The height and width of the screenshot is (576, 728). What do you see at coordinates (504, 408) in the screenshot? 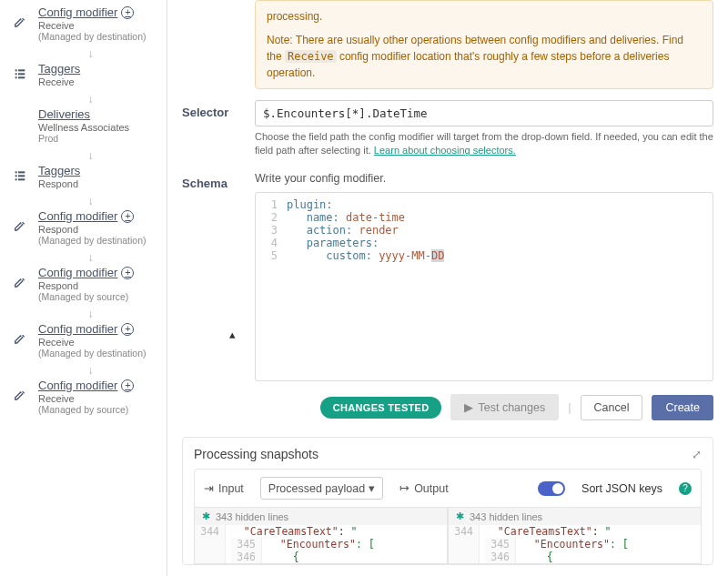
I see `test-changes-button: ▶ Test changes` at bounding box center [504, 408].